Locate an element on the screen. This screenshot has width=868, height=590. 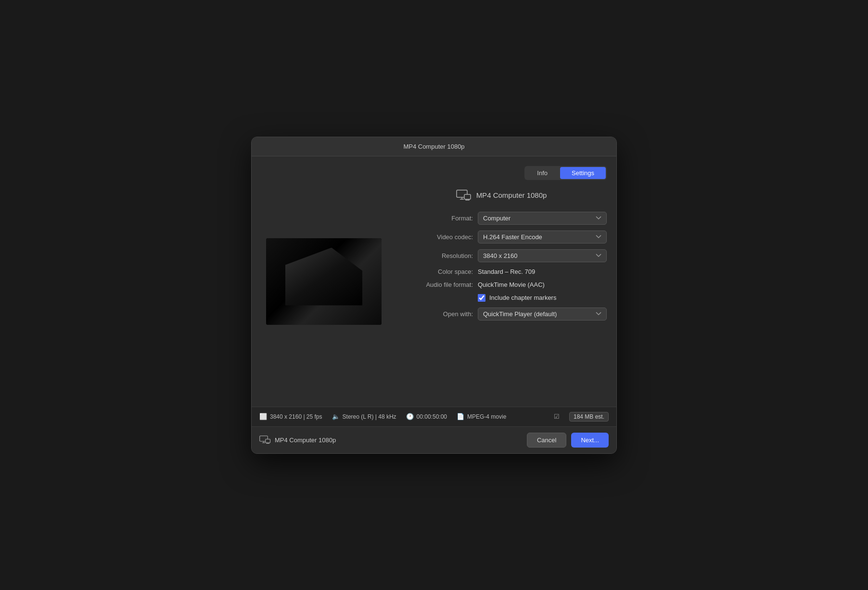
form-rows: Format: Computer Mobile TV Video codec: … is located at coordinates (501, 266).